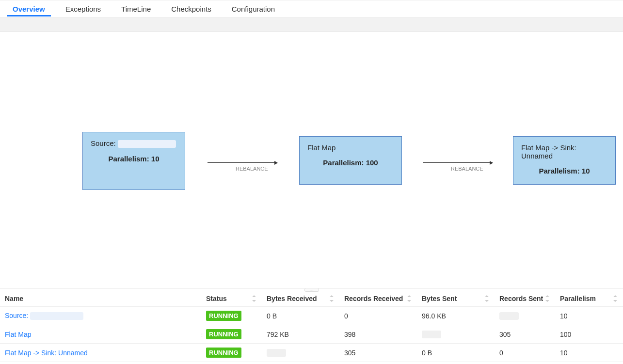  What do you see at coordinates (525, 334) in the screenshot?
I see `cell-records-sent: 305` at bounding box center [525, 334].